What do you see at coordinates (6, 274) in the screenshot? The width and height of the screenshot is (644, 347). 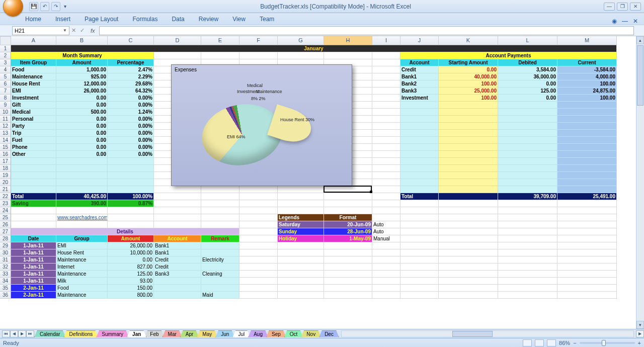 I see `row-header-33: 33` at bounding box center [6, 274].